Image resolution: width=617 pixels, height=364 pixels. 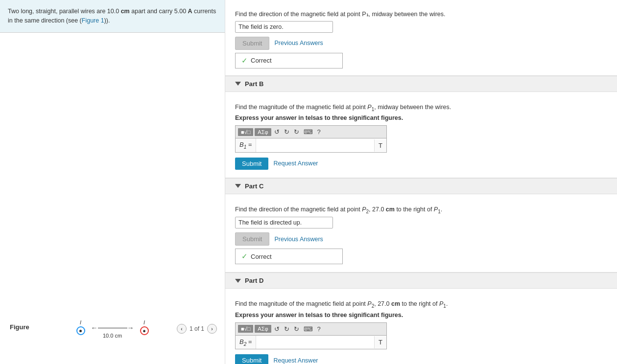 What do you see at coordinates (297, 132) in the screenshot?
I see `partB-refresh-btn: ↻` at bounding box center [297, 132].